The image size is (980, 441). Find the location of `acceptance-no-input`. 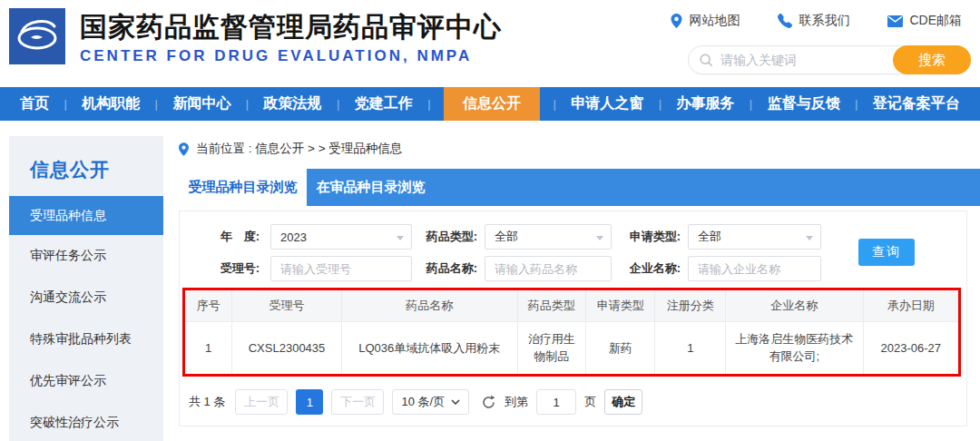

acceptance-no-input is located at coordinates (341, 269).